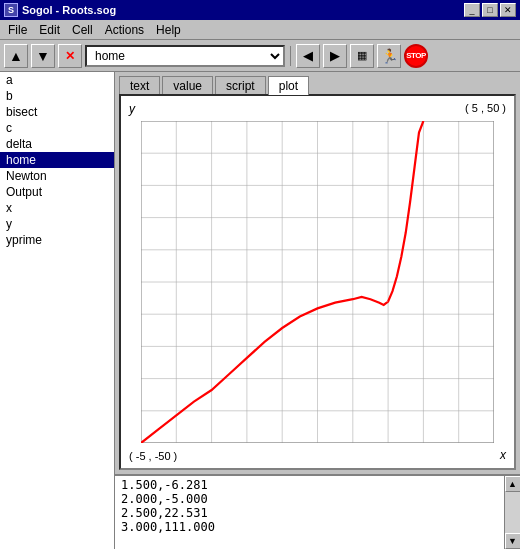 The width and height of the screenshot is (520, 549). I want to click on plot-bottom-left-coord: ( -5 , -50 ), so click(153, 456).